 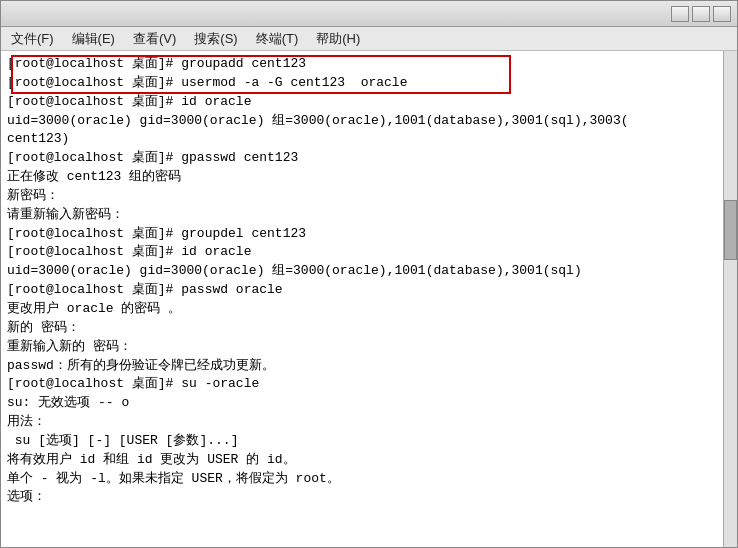 What do you see at coordinates (369, 158) in the screenshot?
I see `terminal-line: [root@localhost 桌面]# gpasswd cent123` at bounding box center [369, 158].